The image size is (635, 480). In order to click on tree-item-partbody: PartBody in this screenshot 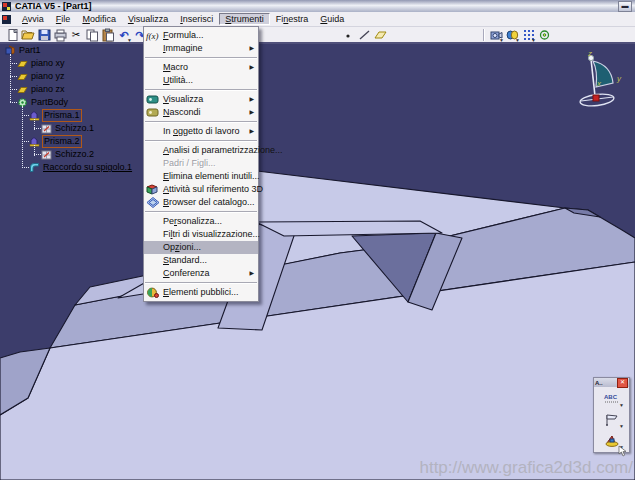, I will do `click(83, 102)`.